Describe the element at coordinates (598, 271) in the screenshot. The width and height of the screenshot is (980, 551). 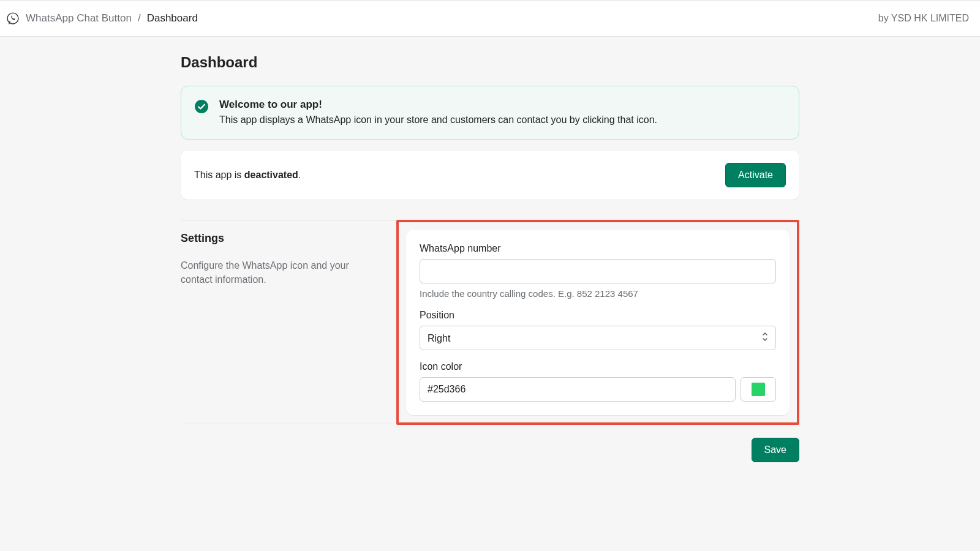
I see `whatsapp-number-input` at that location.